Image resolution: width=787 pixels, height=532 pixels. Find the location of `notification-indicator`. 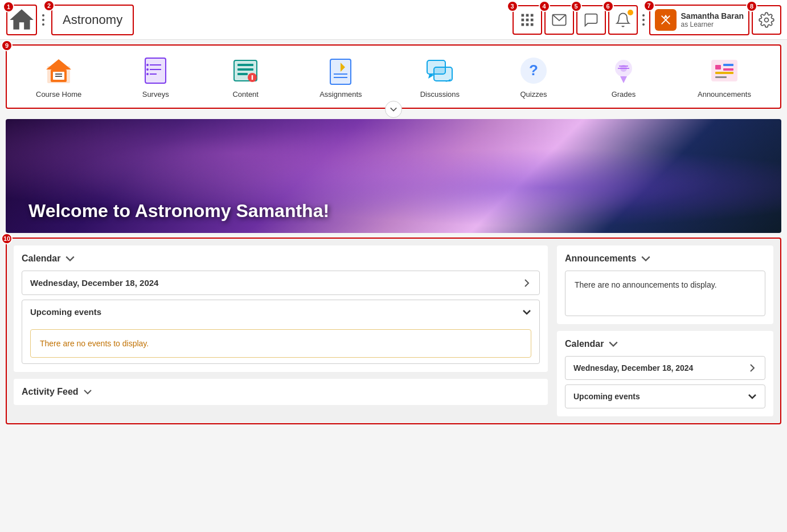

notification-indicator is located at coordinates (630, 13).